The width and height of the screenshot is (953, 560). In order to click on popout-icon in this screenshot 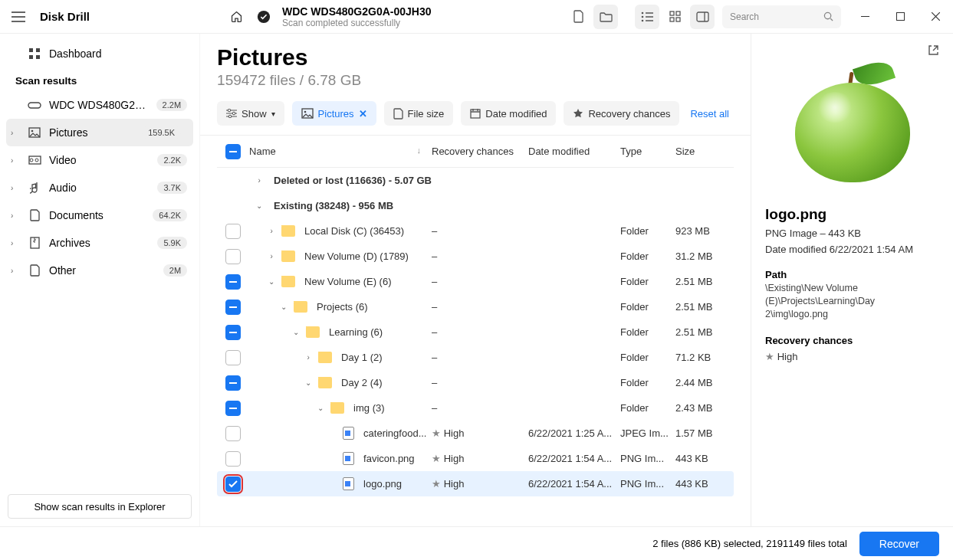, I will do `click(934, 51)`.